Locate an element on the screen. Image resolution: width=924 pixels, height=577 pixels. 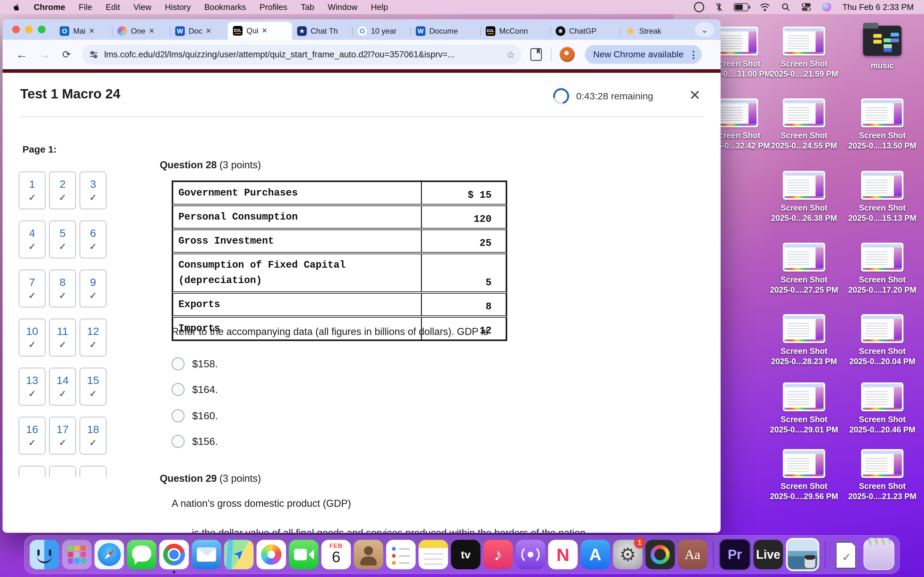
url-text: lms.cofc.edu/d2l/lms/quizzing/user/attem… is located at coordinates (305, 55).